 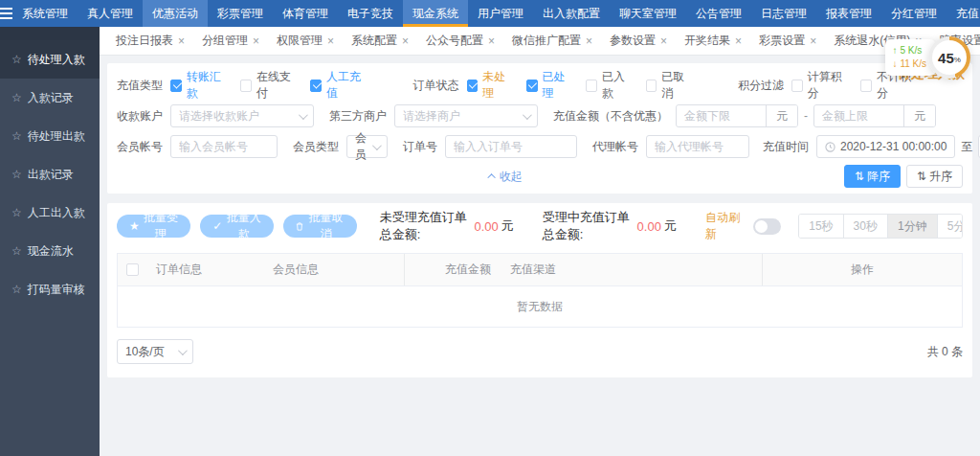 I want to click on sidebar-item: ☆ 人工出入款, so click(x=50, y=213).